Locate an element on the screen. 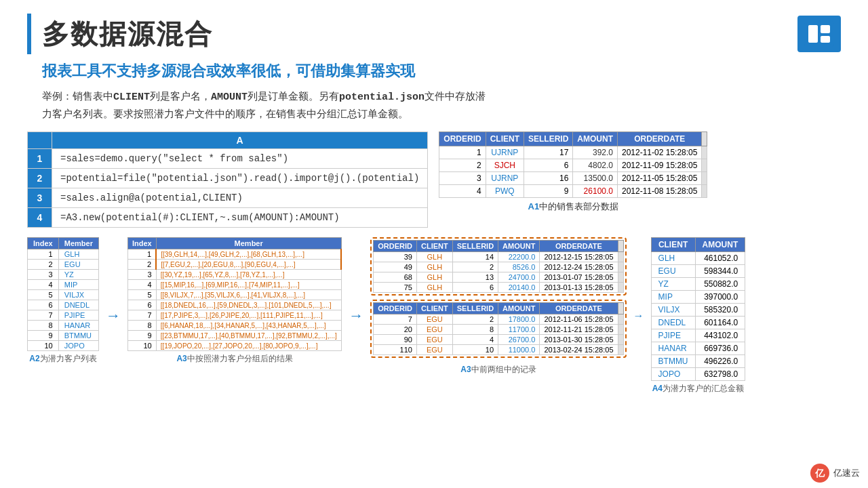  table-row: BTMMU 496226.0 is located at coordinates (698, 362).